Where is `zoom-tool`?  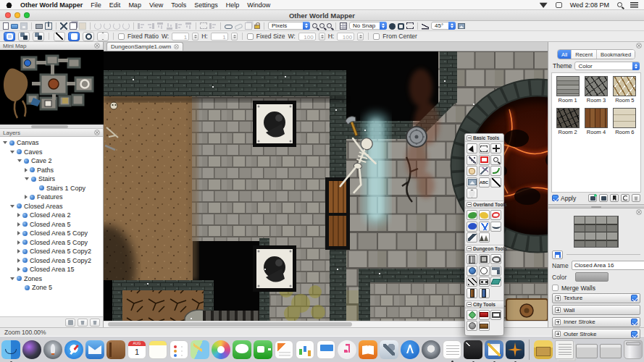 zoom-tool is located at coordinates (495, 160).